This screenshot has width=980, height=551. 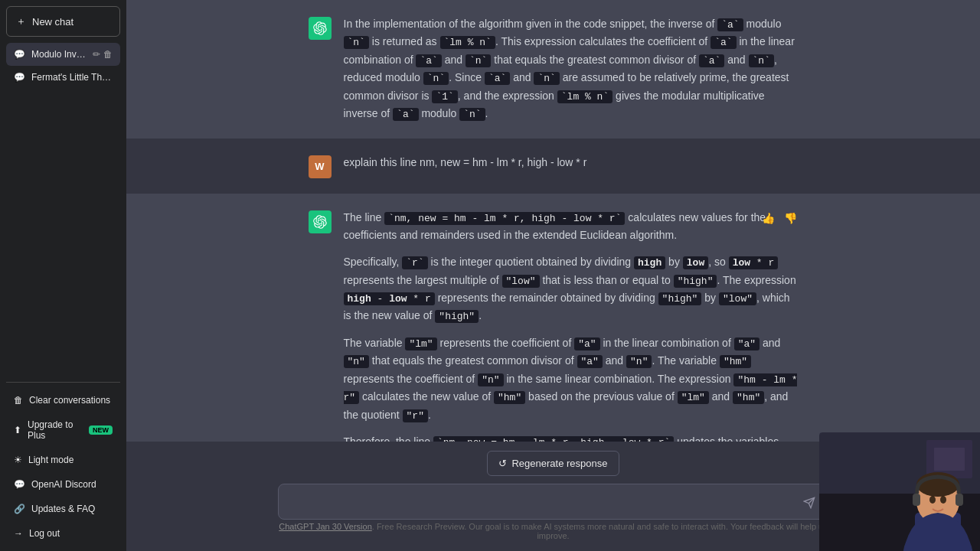 I want to click on sidebar: ＋ New chat 💬 Modulo Inverse with EE ✏ 🗑 …, so click(x=63, y=276).